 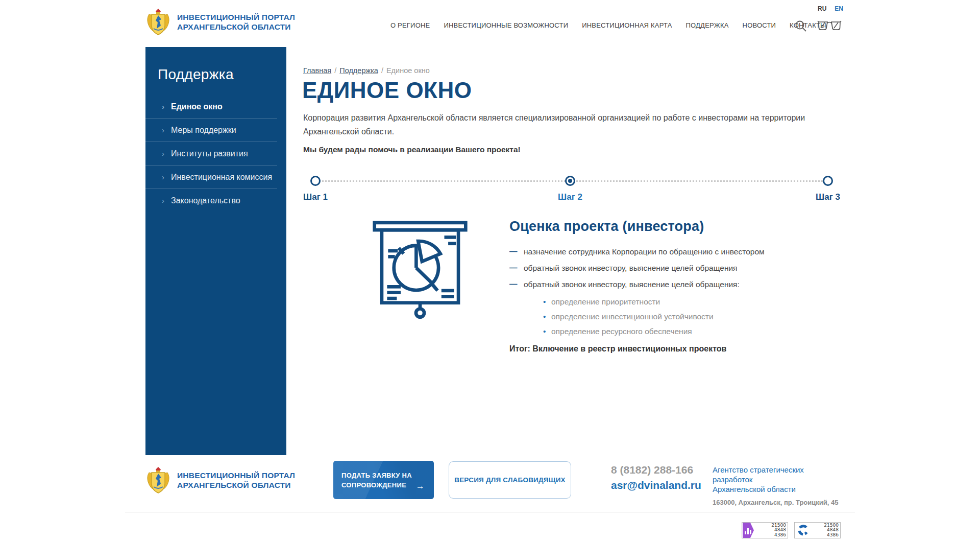 What do you see at coordinates (748, 530) in the screenshot?
I see `bar-chart-icon` at bounding box center [748, 530].